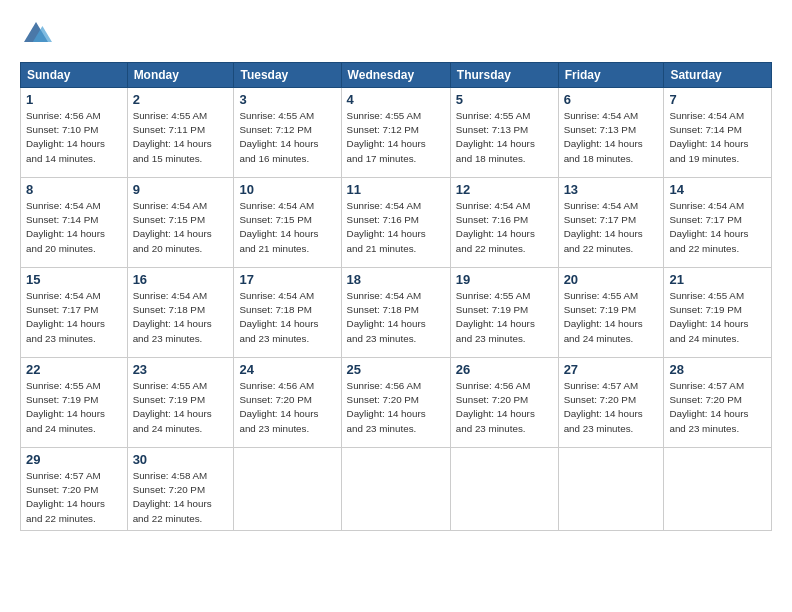  What do you see at coordinates (396, 223) in the screenshot?
I see `calendar-cell: 11Sunrise: 4:54 AMSunset: 7:16 PMDayligh…` at bounding box center [396, 223].